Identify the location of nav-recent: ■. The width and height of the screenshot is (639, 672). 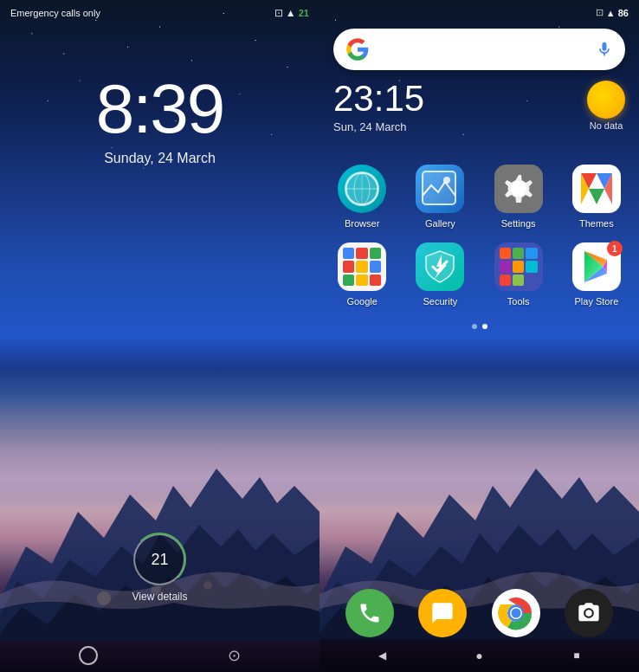
(577, 656).